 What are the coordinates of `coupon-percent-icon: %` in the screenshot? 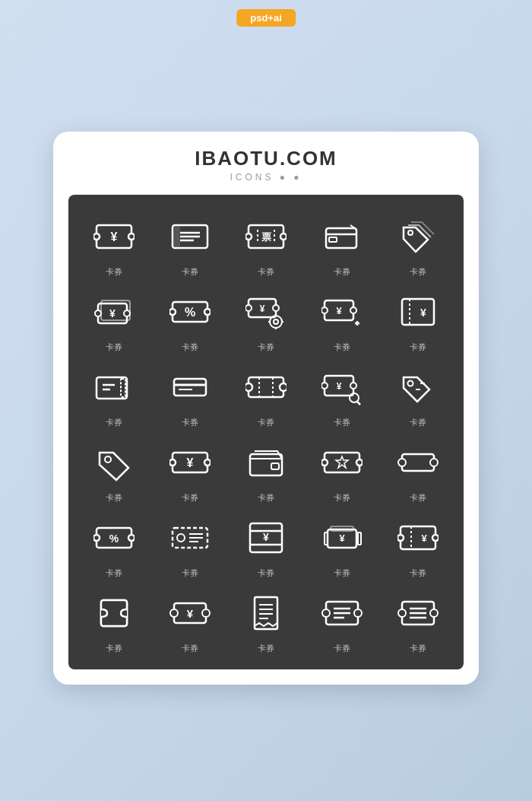 It's located at (190, 312).